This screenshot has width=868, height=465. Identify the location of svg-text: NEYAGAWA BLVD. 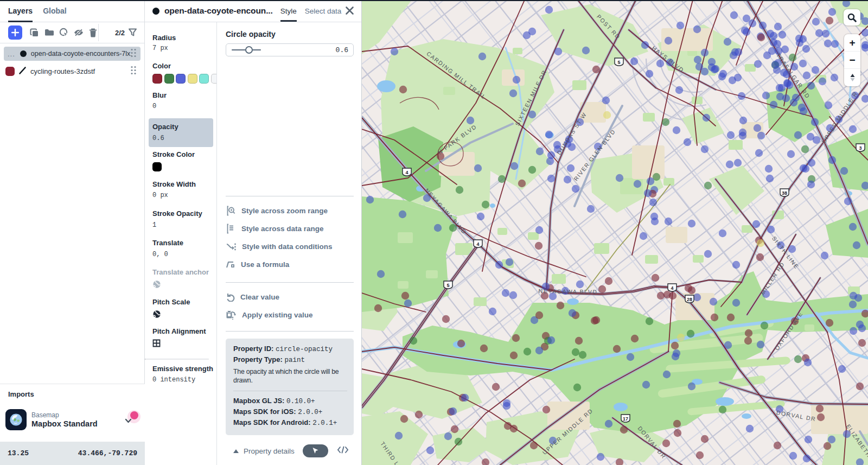
(569, 291).